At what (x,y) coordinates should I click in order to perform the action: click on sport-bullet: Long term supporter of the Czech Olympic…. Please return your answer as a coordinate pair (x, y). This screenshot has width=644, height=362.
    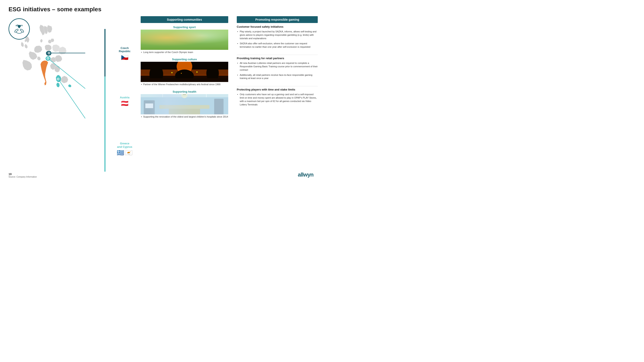
    Looking at the image, I should click on (184, 52).